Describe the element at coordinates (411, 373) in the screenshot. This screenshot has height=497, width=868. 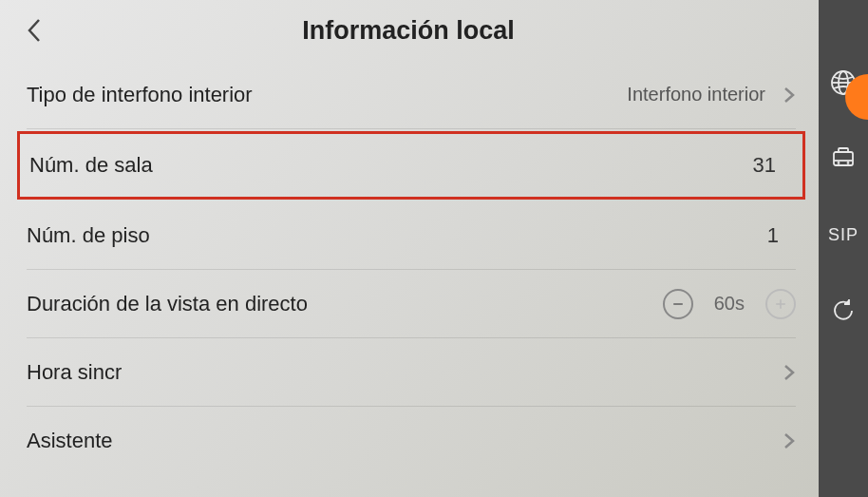
I see `row-time-sync: Hora sincr` at that location.